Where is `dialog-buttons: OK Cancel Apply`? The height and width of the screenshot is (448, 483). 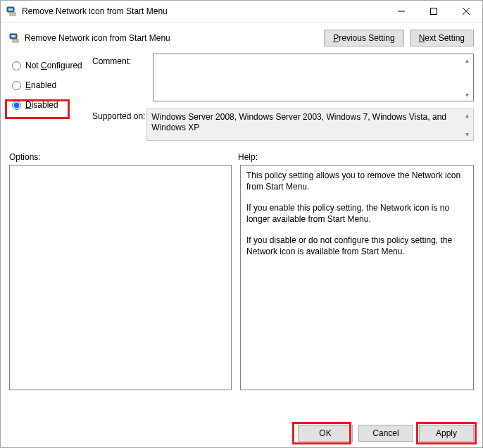 dialog-buttons: OK Cancel Apply is located at coordinates (386, 433).